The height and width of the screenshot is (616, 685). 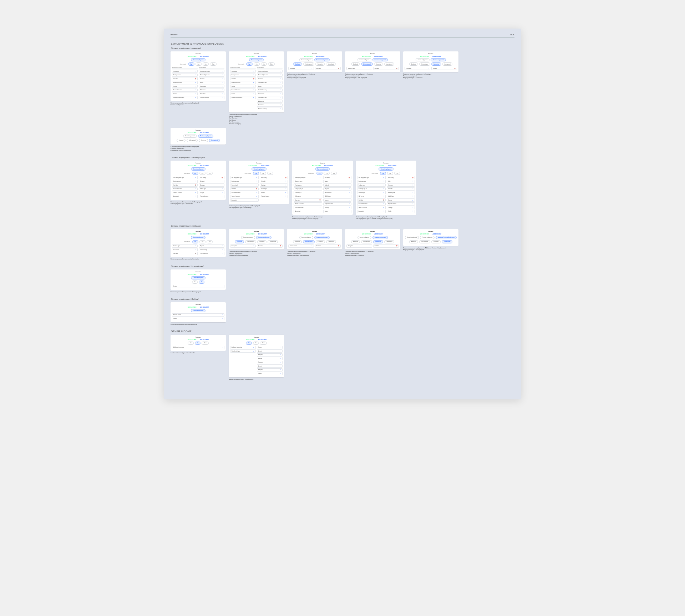 I want to click on input: Day rate, so click(x=212, y=246).